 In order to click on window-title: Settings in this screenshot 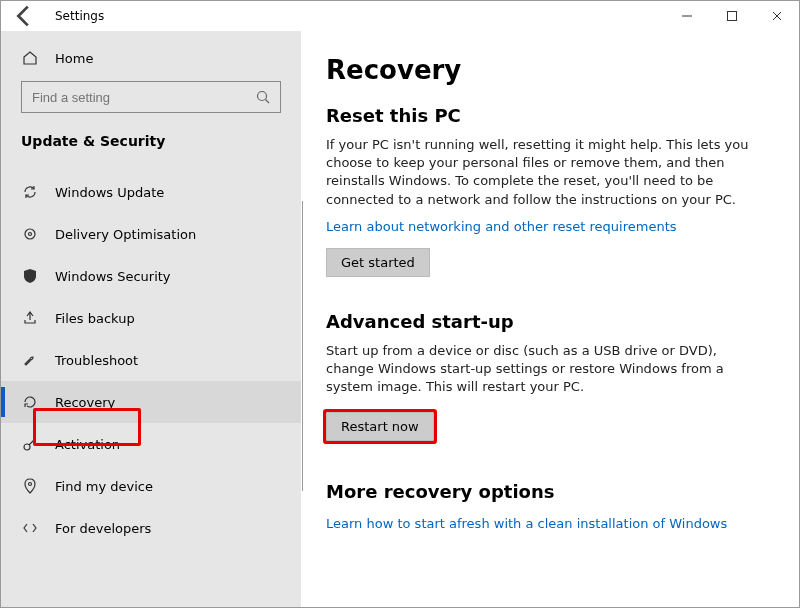, I will do `click(80, 16)`.